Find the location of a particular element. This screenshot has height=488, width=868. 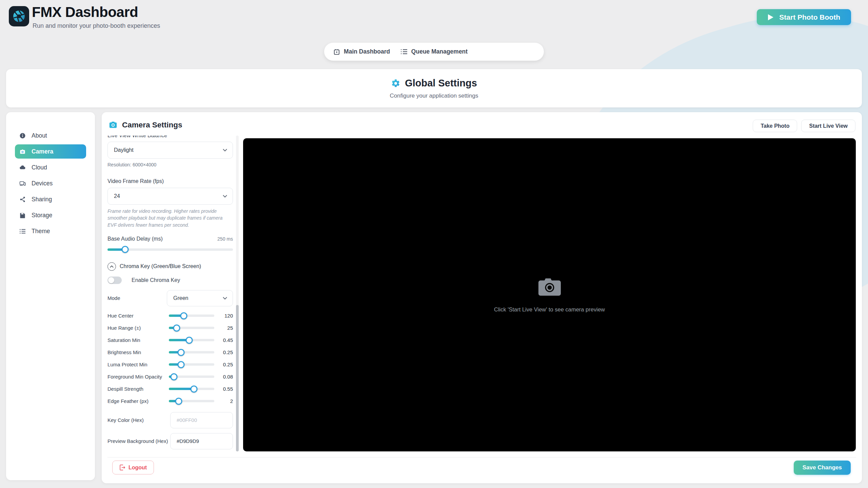

sidebar-item-about: About is located at coordinates (51, 136).